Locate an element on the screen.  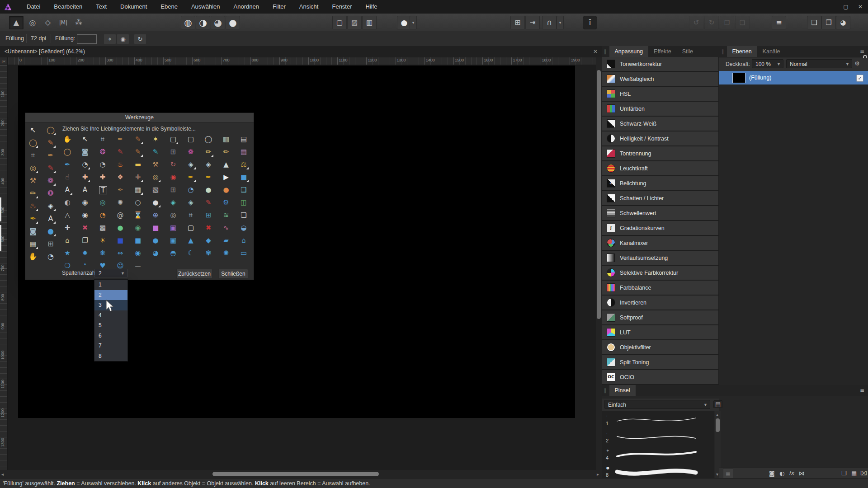
undo-button: ↺ is located at coordinates (696, 23).